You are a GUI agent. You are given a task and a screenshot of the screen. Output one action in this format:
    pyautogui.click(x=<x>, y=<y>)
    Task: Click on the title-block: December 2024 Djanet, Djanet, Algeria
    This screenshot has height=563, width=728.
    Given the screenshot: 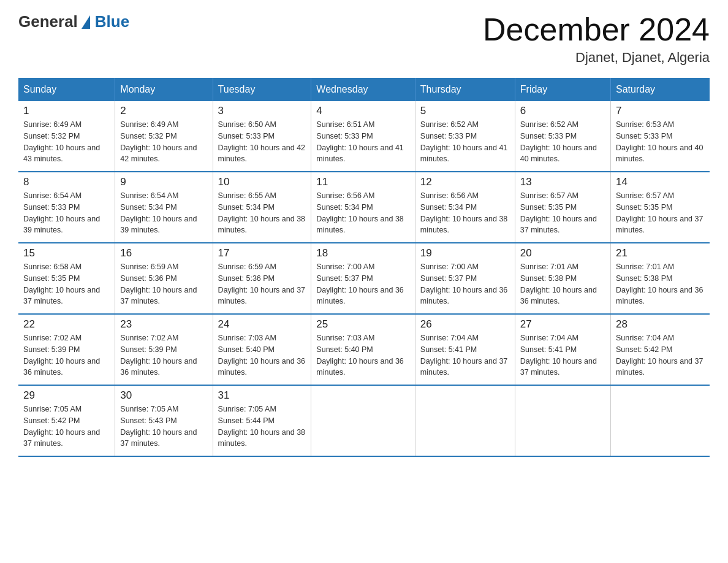 What is the action you would take?
    pyautogui.click(x=596, y=39)
    